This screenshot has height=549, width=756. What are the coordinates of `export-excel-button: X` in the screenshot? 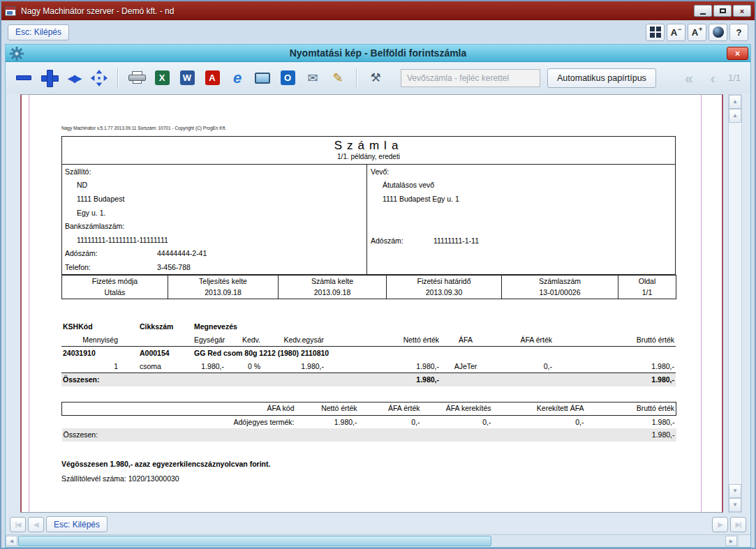 It's located at (162, 78).